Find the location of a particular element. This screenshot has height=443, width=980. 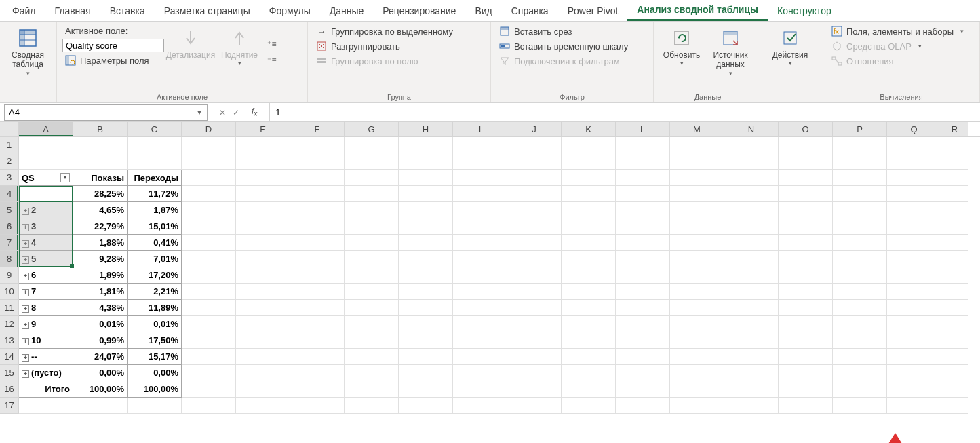

row-header: 16 is located at coordinates (9, 389).